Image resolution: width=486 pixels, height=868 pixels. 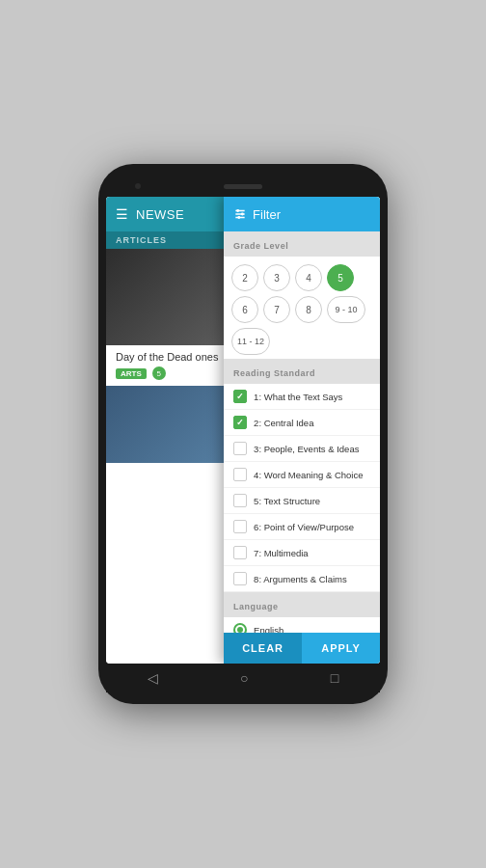 What do you see at coordinates (240, 527) in the screenshot?
I see `standard-6-checkbox` at bounding box center [240, 527].